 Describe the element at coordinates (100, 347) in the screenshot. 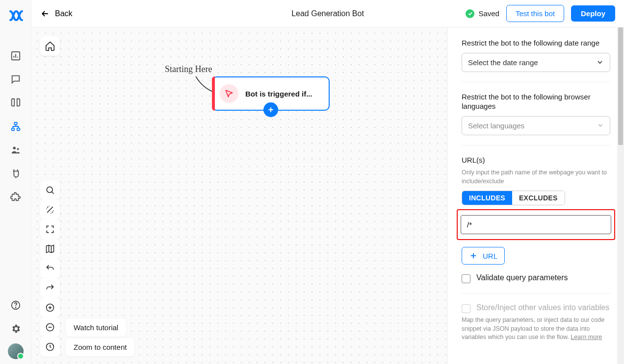

I see `zoom-to-content-button: Zoom to content` at that location.